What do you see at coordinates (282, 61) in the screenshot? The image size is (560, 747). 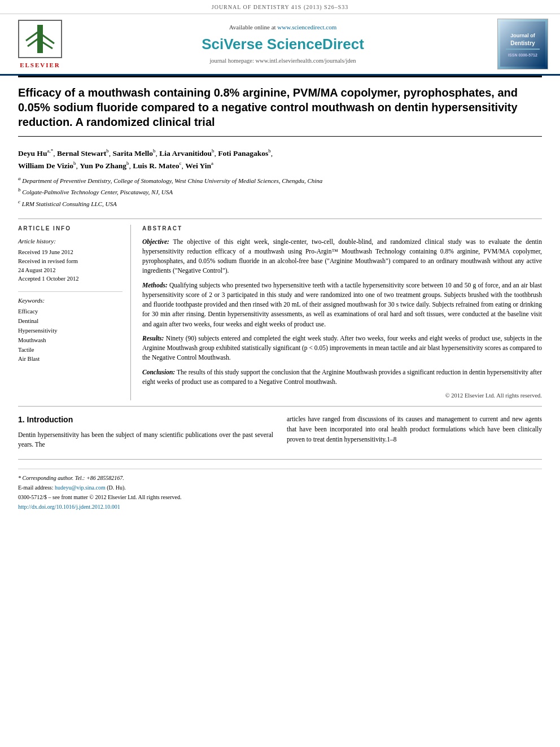 I see `journal-homepage: journal homepage: www.intl.elsevierhealt…` at bounding box center [282, 61].